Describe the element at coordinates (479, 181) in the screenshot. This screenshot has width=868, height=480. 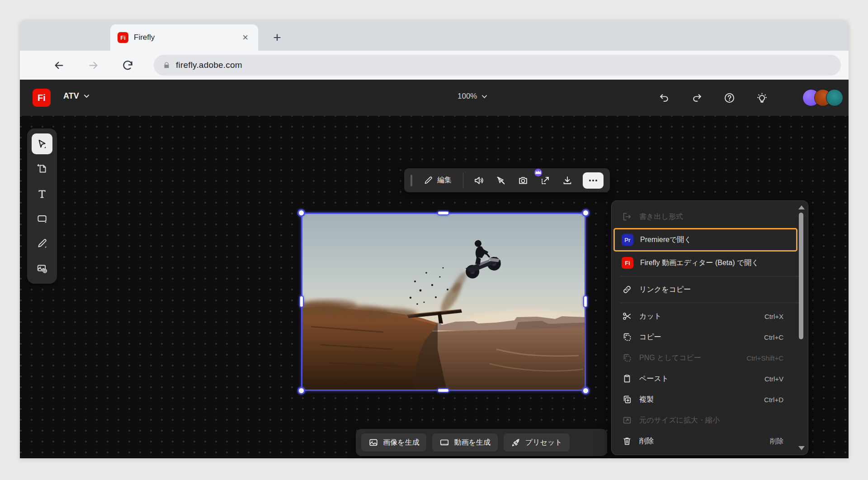
I see `volume-icon` at that location.